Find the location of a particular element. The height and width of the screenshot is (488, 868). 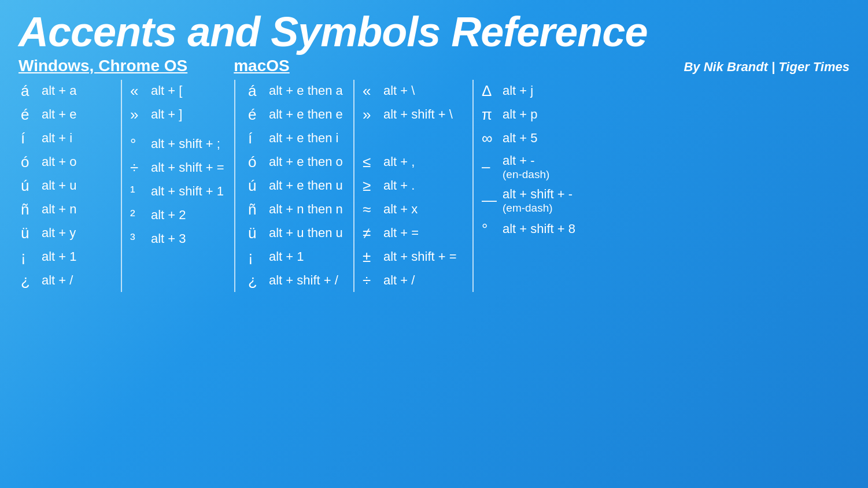

sub-text: (en-dash) is located at coordinates (526, 175).